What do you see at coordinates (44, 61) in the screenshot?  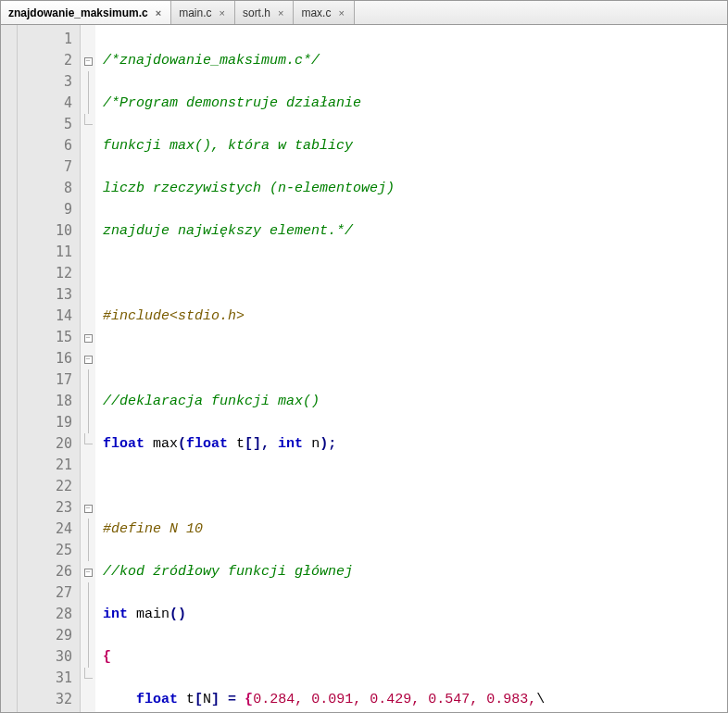 I see `line-number: 2` at bounding box center [44, 61].